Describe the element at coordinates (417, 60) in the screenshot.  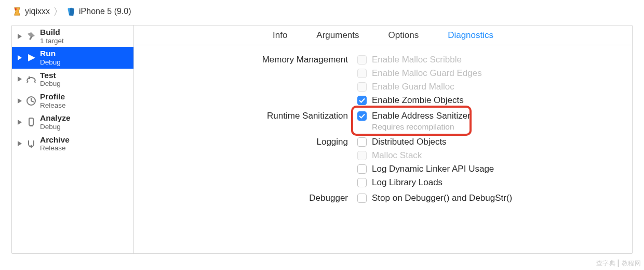
I see `option-label: Enable Malloc Scribble` at that location.